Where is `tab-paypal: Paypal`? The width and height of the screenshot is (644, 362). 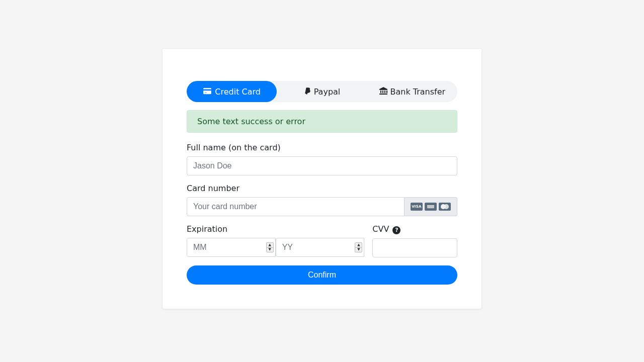 tab-paypal: Paypal is located at coordinates (322, 92).